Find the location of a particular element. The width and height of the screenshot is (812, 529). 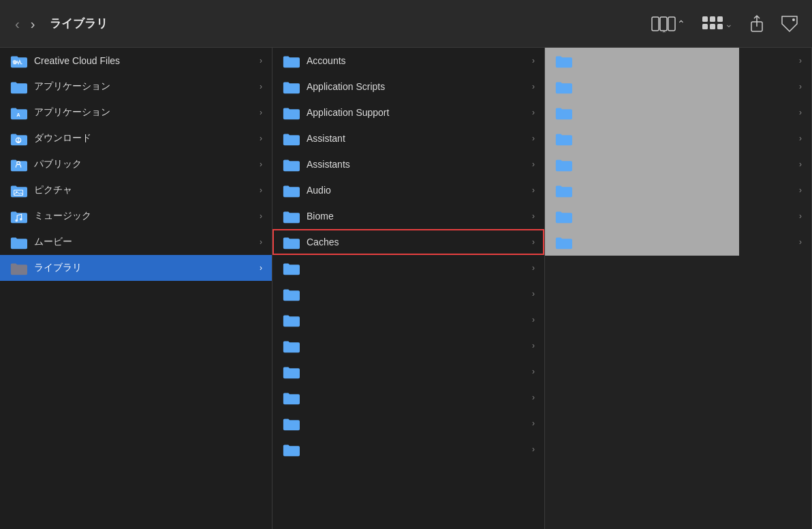

forward-button: › is located at coordinates (33, 24).